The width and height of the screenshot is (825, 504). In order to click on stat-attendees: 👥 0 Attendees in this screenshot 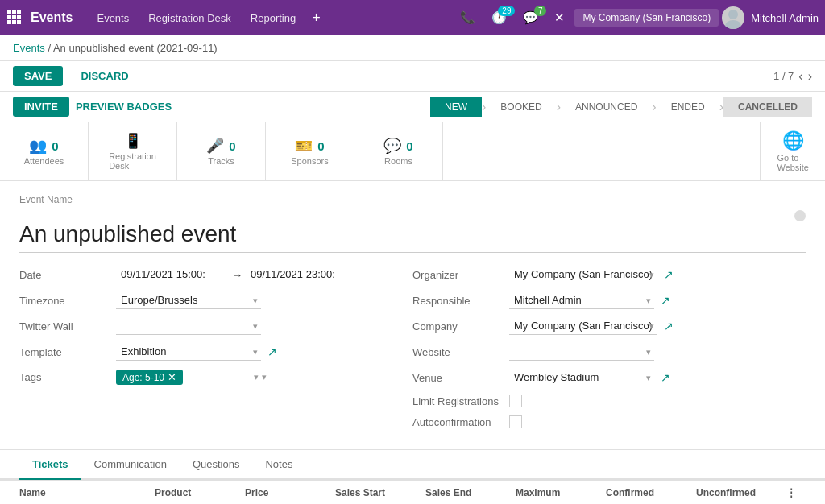, I will do `click(44, 151)`.